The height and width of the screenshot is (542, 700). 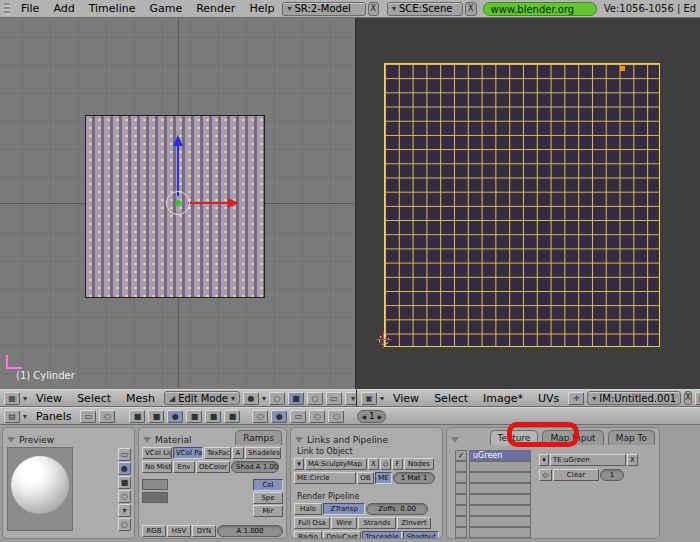 What do you see at coordinates (175, 416) in the screenshot?
I see `context-shading-icon: ●` at bounding box center [175, 416].